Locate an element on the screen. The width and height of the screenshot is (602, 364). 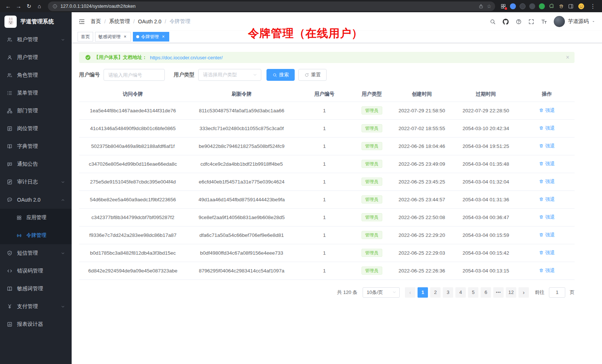
breadcrumb: 首页/系统管理/OAuth 2.0/令牌管理 is located at coordinates (140, 21).